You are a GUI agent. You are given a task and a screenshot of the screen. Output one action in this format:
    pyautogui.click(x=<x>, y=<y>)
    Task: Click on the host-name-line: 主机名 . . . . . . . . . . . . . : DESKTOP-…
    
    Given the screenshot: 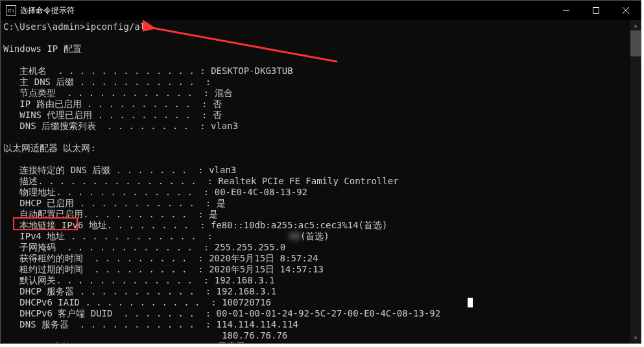 What is the action you would take?
    pyautogui.click(x=148, y=71)
    